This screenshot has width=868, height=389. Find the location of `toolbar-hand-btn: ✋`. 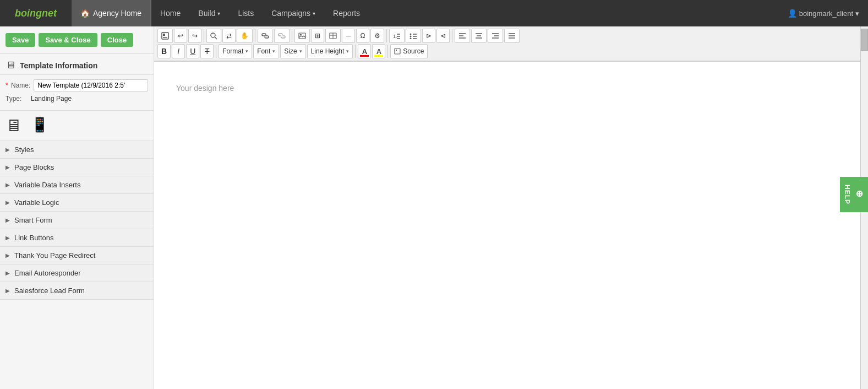

toolbar-hand-btn: ✋ is located at coordinates (244, 36).